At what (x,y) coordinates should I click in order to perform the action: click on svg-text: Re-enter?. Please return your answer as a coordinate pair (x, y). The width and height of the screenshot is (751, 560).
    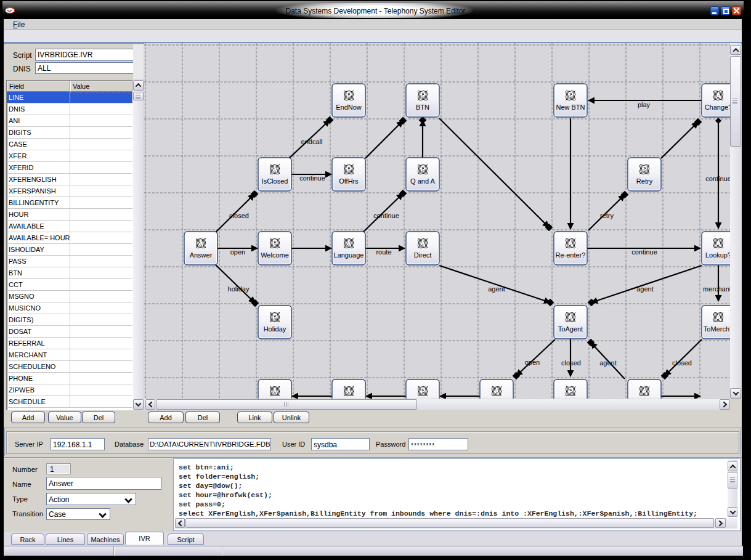
    Looking at the image, I should click on (570, 255).